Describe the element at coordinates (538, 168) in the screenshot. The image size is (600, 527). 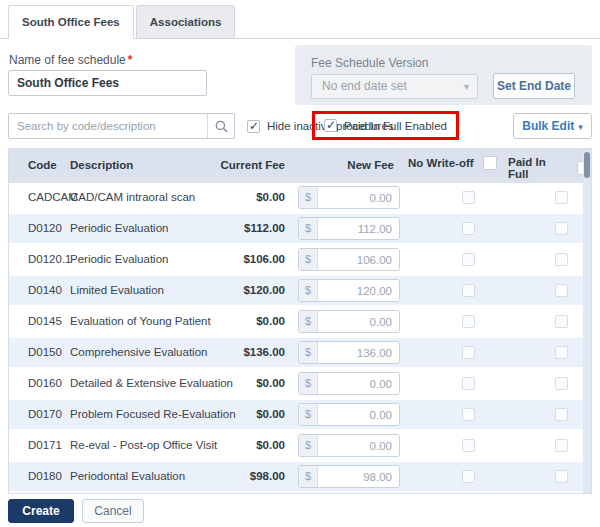
I see `paid-in-full-header-label: Paid In Full` at that location.